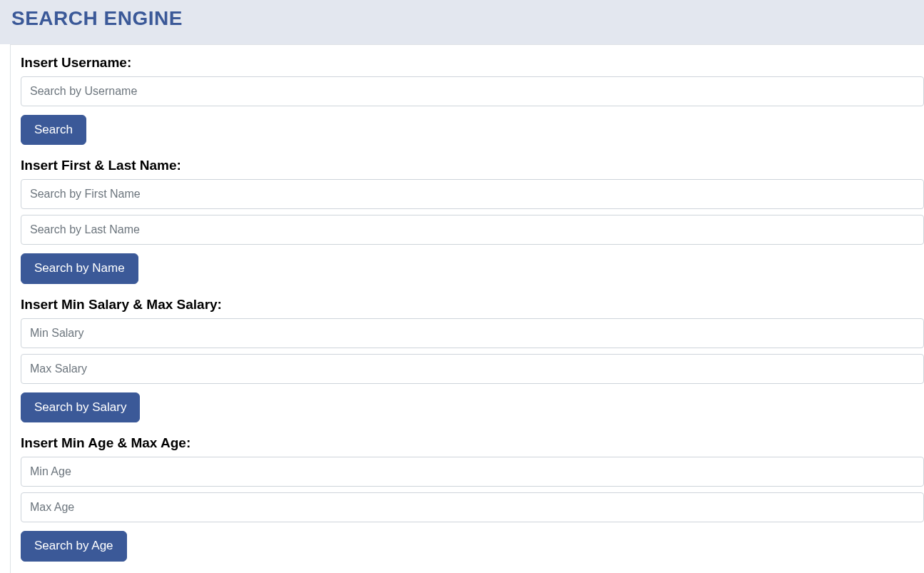 Image resolution: width=924 pixels, height=573 pixels. Describe the element at coordinates (54, 130) in the screenshot. I see `search-username-button: Search` at that location.